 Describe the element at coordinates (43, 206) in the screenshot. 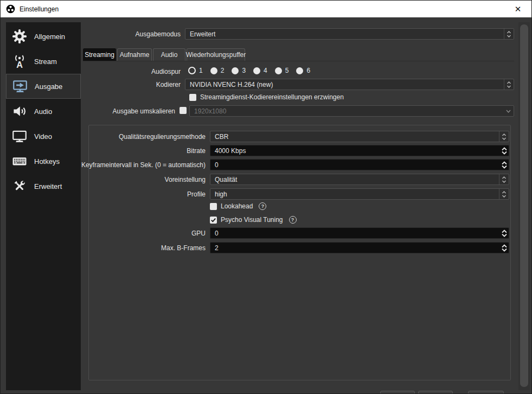

I see `settings-sidebar: Allgemein A Stream` at that location.